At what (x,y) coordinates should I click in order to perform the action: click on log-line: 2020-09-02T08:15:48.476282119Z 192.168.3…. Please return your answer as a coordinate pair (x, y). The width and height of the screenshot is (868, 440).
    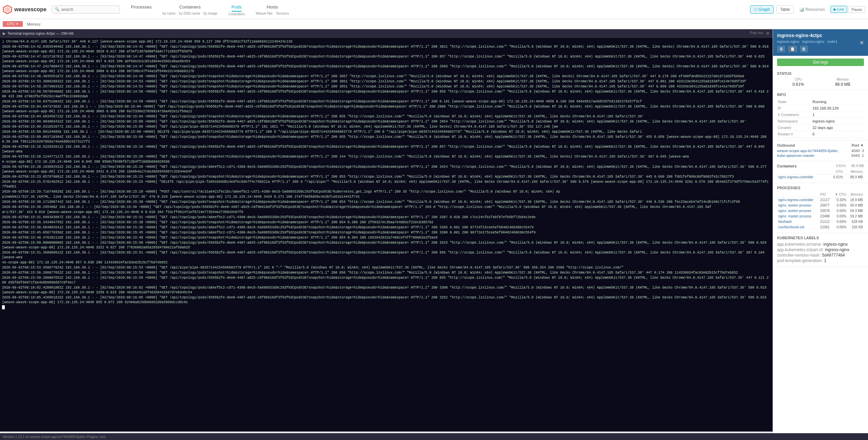
    Looking at the image, I should click on (386, 238).